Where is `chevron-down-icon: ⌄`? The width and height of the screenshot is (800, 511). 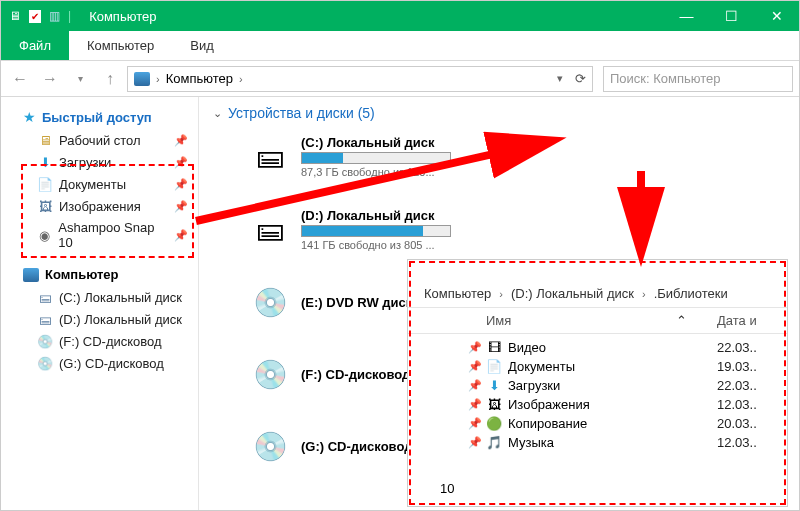 chevron-down-icon: ⌄ is located at coordinates (218, 114).